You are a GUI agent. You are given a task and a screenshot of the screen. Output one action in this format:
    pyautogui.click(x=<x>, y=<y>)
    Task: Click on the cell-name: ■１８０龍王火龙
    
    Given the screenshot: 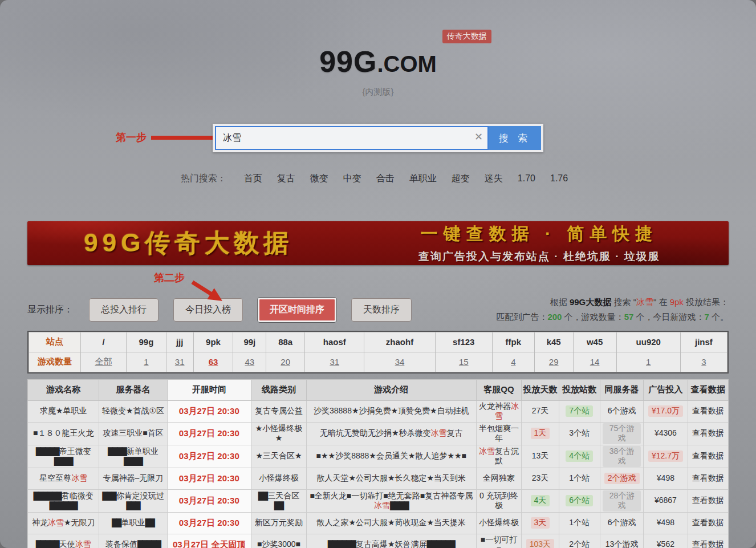 What is the action you would take?
    pyautogui.click(x=64, y=433)
    